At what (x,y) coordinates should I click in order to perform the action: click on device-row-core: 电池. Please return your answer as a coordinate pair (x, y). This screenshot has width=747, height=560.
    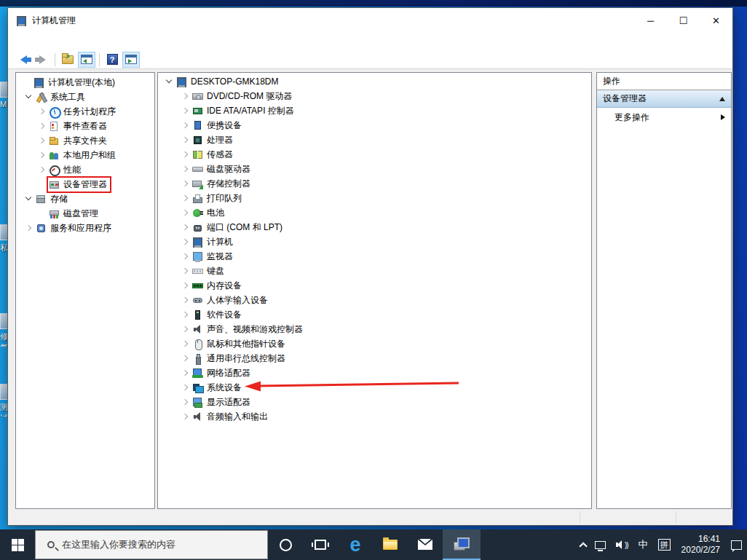
    Looking at the image, I should click on (210, 213).